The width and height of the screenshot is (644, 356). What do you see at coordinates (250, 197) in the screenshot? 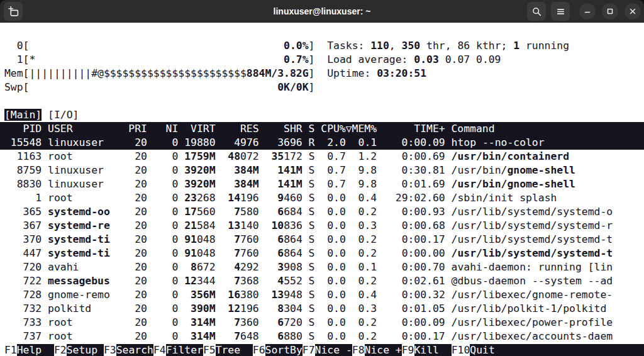
I see `res-cell: 196` at bounding box center [250, 197].